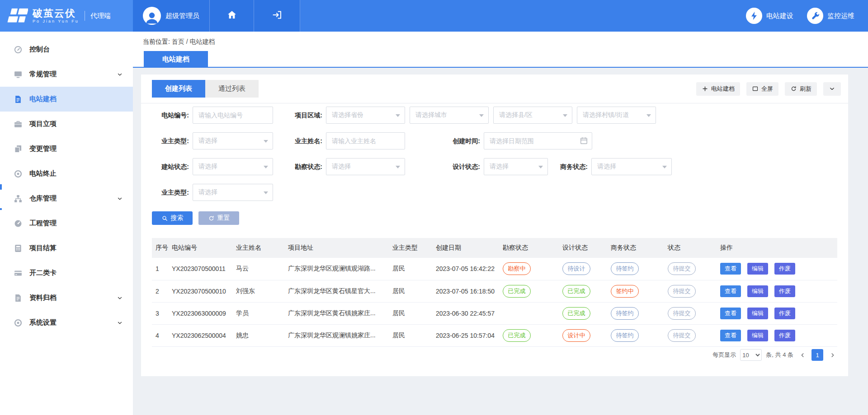 This screenshot has height=415, width=868. I want to click on page-size-select: 10, so click(751, 355).